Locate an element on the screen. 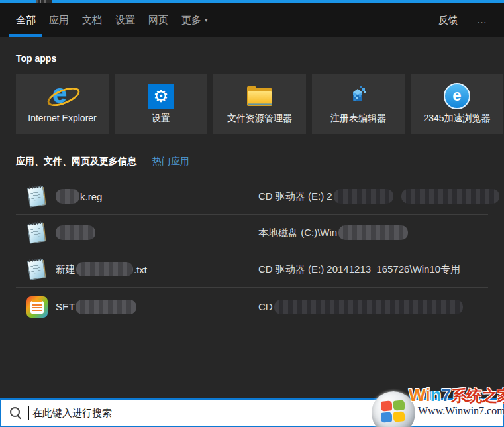 This screenshot has width=504, height=427. result-file-name: 新建.txt is located at coordinates (101, 269).